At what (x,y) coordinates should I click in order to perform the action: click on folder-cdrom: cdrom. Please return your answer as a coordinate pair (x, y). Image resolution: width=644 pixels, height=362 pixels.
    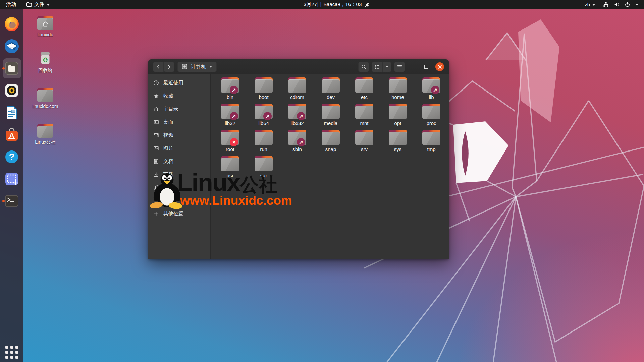
    Looking at the image, I should click on (297, 89).